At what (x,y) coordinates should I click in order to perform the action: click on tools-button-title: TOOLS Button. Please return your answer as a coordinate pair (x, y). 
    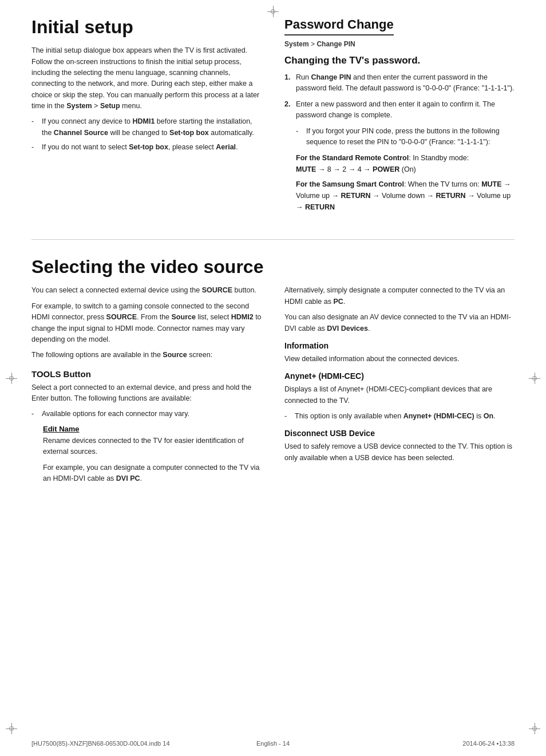
    Looking at the image, I should click on (147, 374).